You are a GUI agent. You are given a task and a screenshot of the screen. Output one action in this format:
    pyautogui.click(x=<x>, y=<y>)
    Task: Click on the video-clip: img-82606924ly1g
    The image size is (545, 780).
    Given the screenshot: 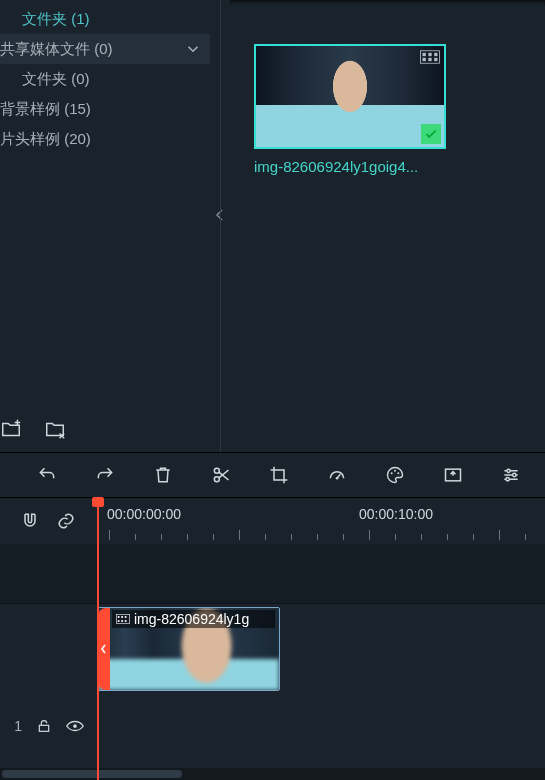 What is the action you would take?
    pyautogui.click(x=188, y=649)
    